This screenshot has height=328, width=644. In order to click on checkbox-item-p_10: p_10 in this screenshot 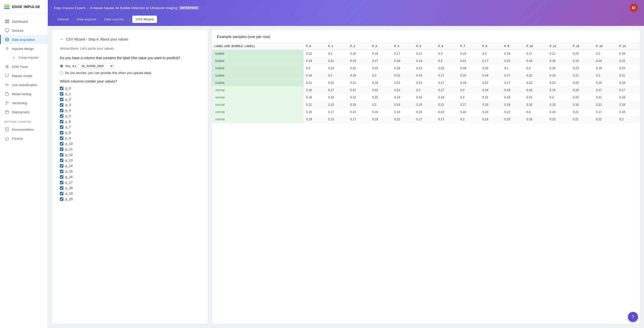, I will do `click(130, 143)`.